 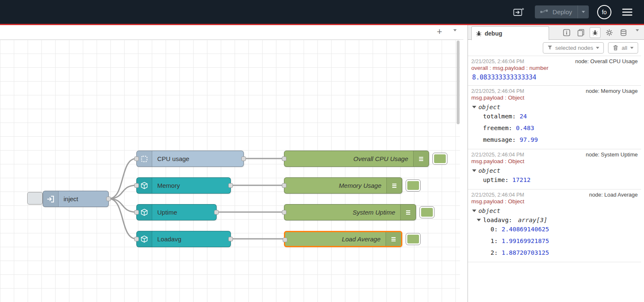 What do you see at coordinates (555, 229) in the screenshot?
I see `array-entry: 0:2.40869140625` at bounding box center [555, 229].